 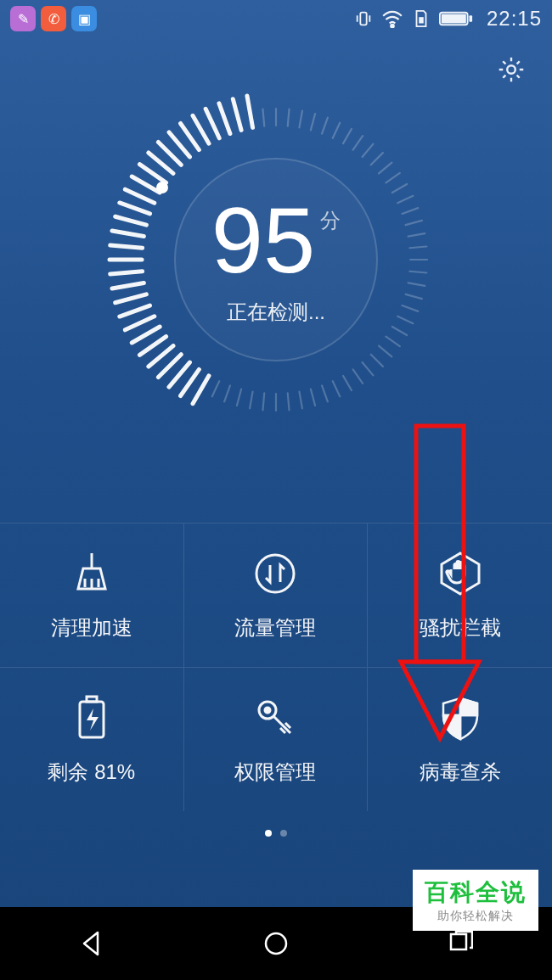 What do you see at coordinates (92, 628) in the screenshot?
I see `feature-label: 清理加速` at bounding box center [92, 628].